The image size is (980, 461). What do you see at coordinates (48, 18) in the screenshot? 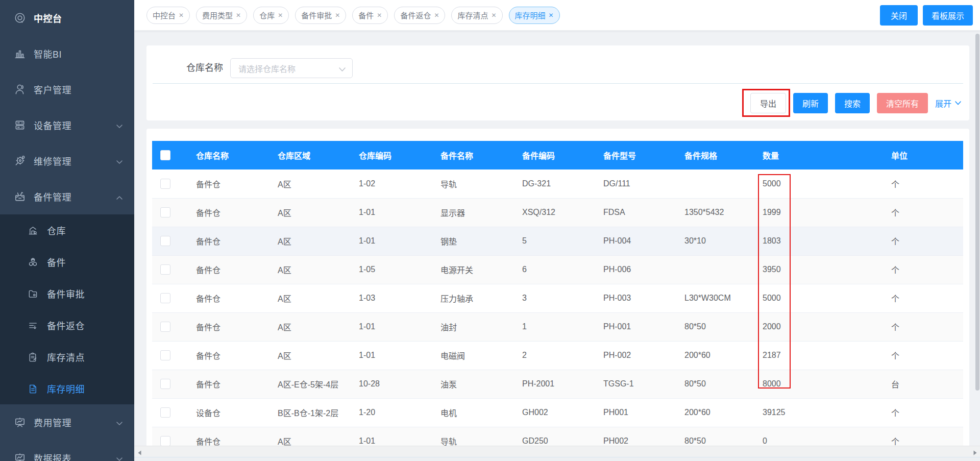
I see `sidebar-item-label: 中控台` at bounding box center [48, 18].